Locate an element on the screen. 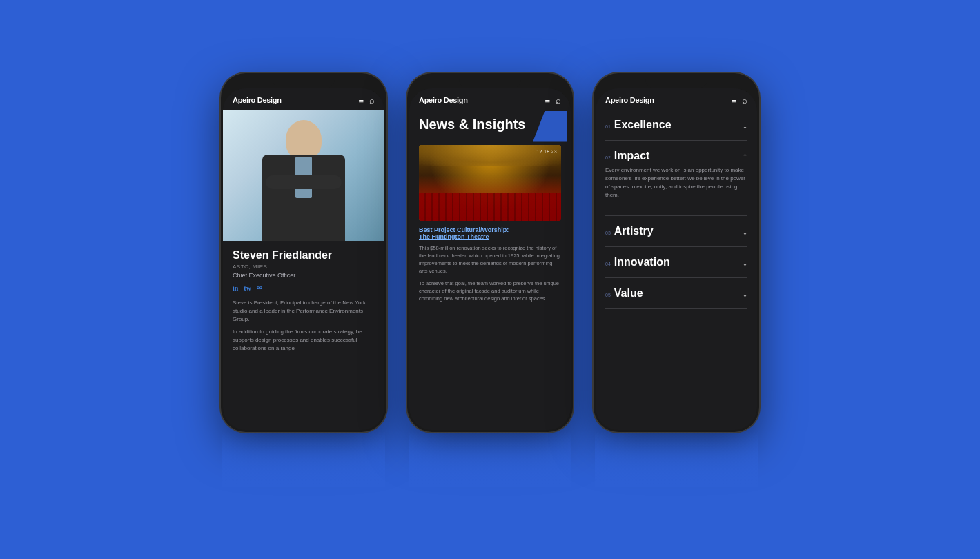 The width and height of the screenshot is (980, 559). article-link-line2: The Huntington Theatre is located at coordinates (454, 237).